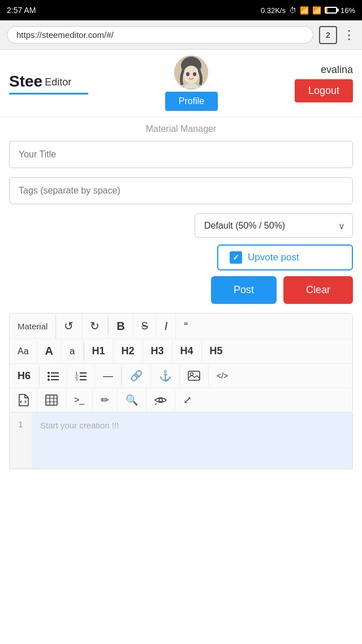 Image resolution: width=362 pixels, height=644 pixels. I want to click on line-numbers: 1, so click(21, 440).